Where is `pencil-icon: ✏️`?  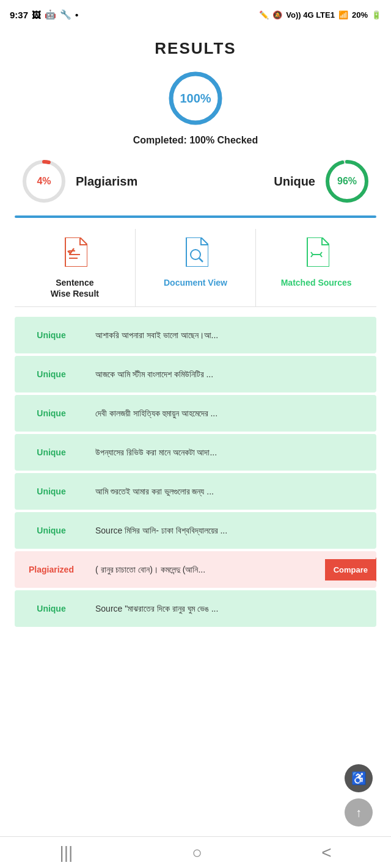 pencil-icon: ✏️ is located at coordinates (264, 15).